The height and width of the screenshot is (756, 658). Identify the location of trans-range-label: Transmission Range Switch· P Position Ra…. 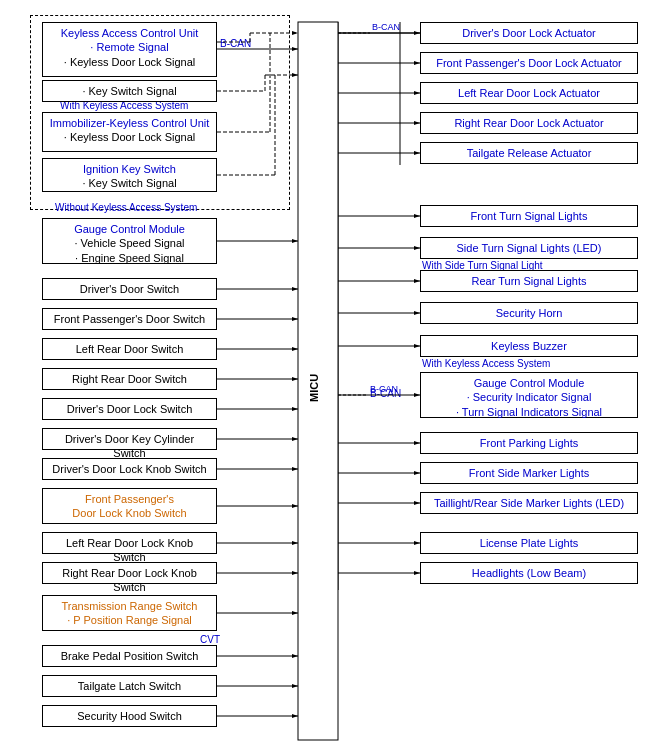
(130, 613).